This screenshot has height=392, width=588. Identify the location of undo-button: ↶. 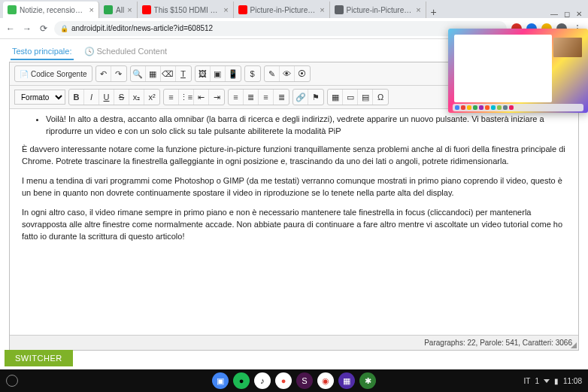
(104, 74).